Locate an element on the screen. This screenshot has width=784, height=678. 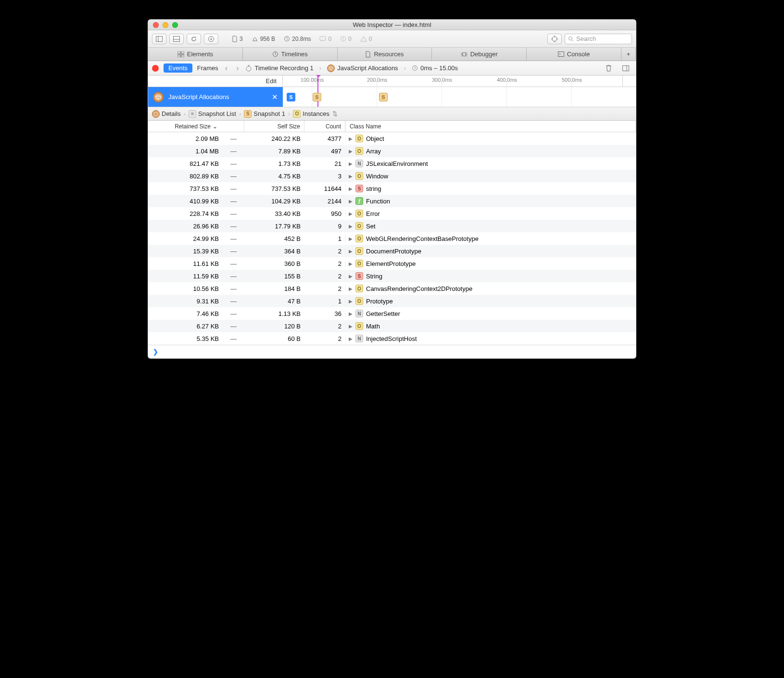
crumb-allocations: JavaScript Allocations is located at coordinates (363, 68).